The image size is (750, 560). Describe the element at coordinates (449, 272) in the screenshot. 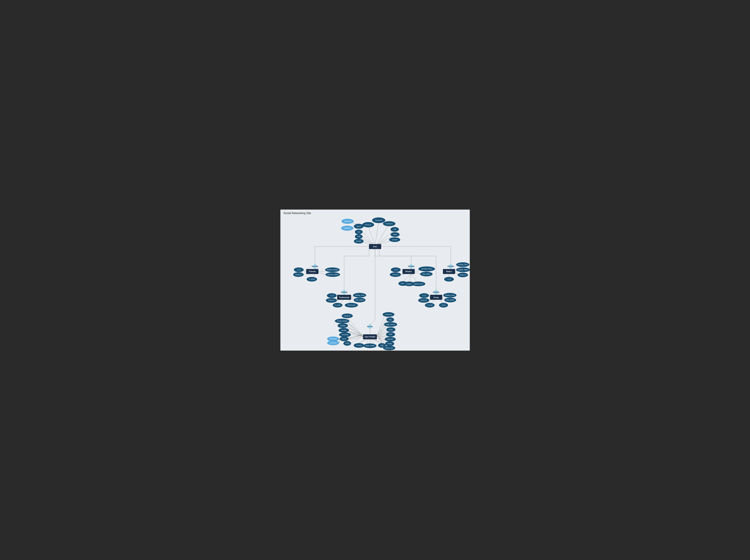

I see `svg-text: Status` at that location.